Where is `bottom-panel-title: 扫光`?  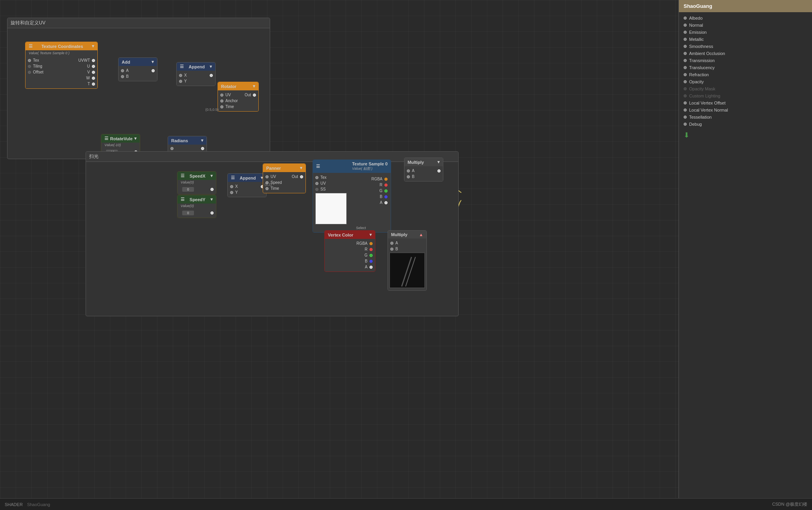 bottom-panel-title: 扫光 is located at coordinates (272, 157).